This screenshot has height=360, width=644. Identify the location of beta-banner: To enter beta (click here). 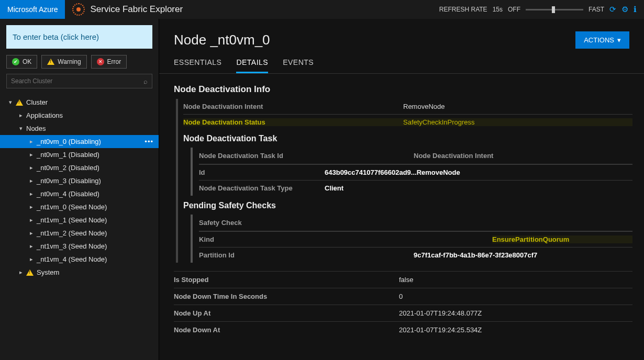
(80, 37).